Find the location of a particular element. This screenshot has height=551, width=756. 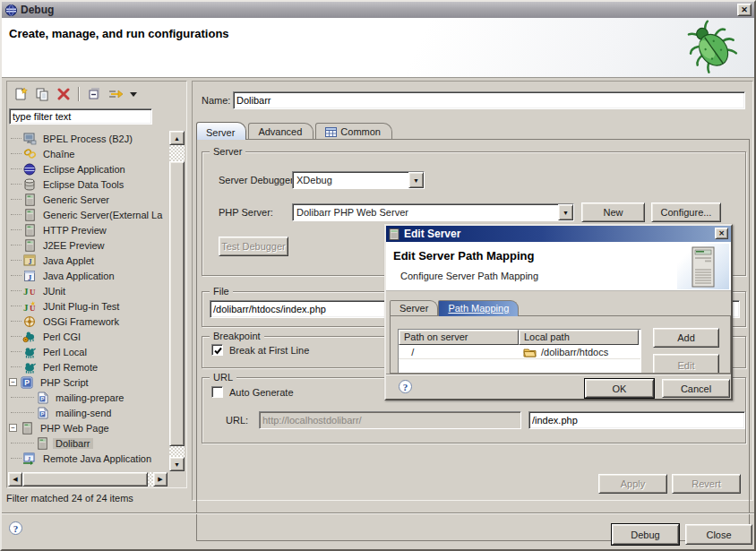

server-group-title: Server is located at coordinates (228, 151).